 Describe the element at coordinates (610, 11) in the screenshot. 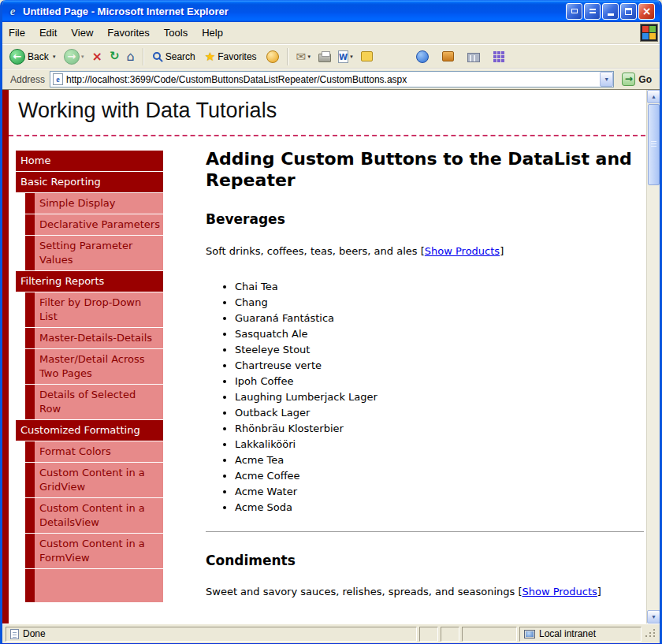

I see `window-controls: ×` at that location.